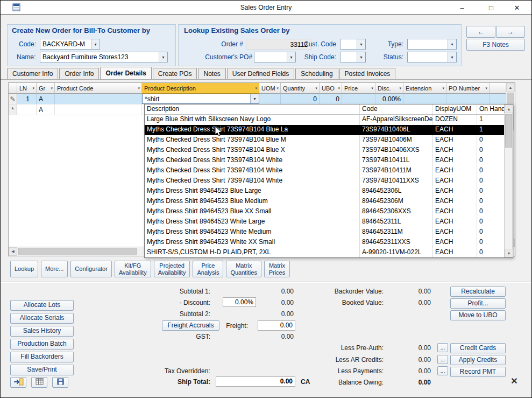 This screenshot has height=398, width=532. Describe the element at coordinates (13, 252) in the screenshot. I see `scroll-left-icon: ◀` at that location.